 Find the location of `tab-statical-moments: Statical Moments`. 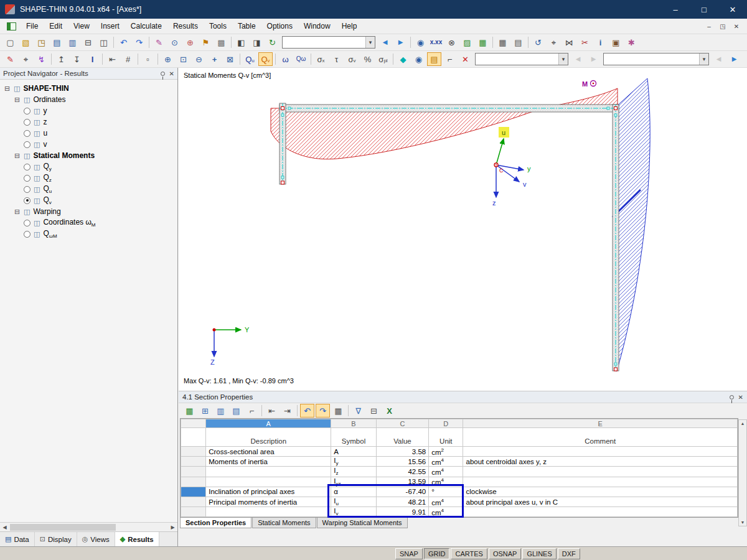

tab-statical-moments: Statical Moments is located at coordinates (284, 523).